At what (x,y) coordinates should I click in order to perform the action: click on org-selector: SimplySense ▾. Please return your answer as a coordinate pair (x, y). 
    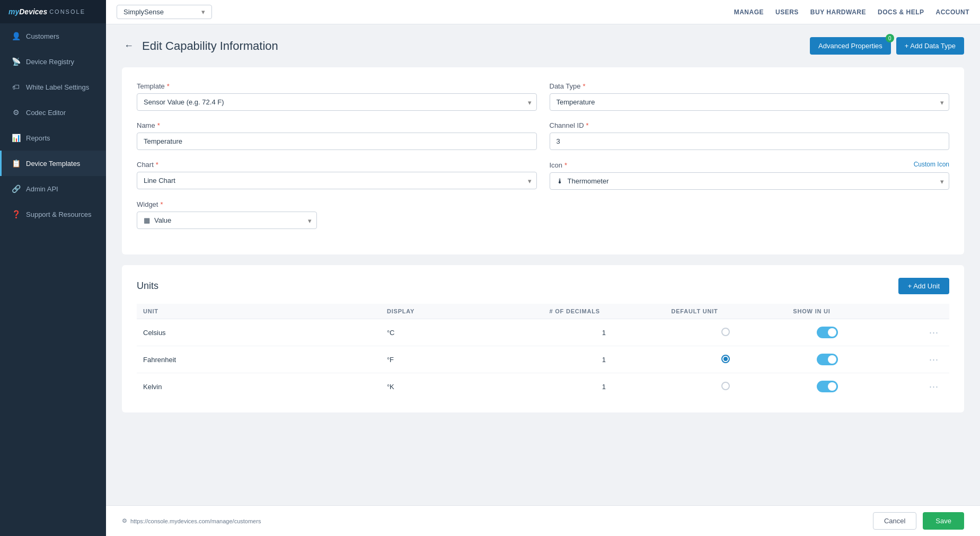
    Looking at the image, I should click on (164, 12).